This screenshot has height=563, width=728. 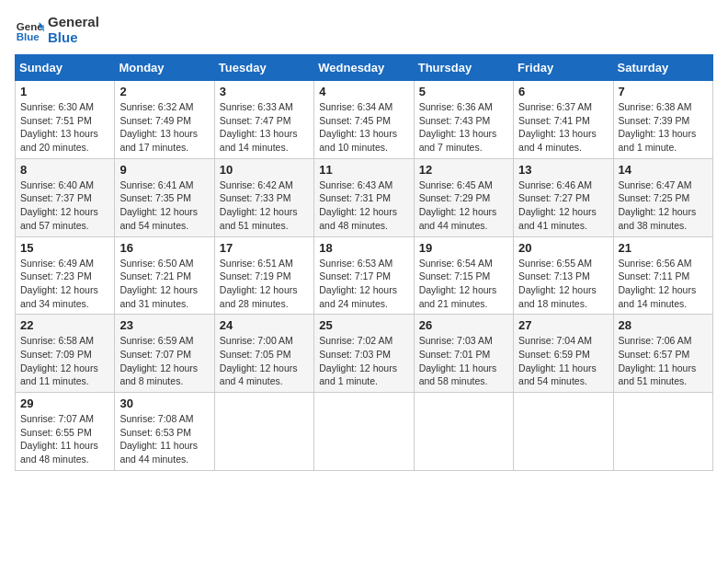 I want to click on calendar-week-row: 22Sunrise: 6:58 AM Sunset: 7:09 PM Dayli…, so click(x=364, y=353).